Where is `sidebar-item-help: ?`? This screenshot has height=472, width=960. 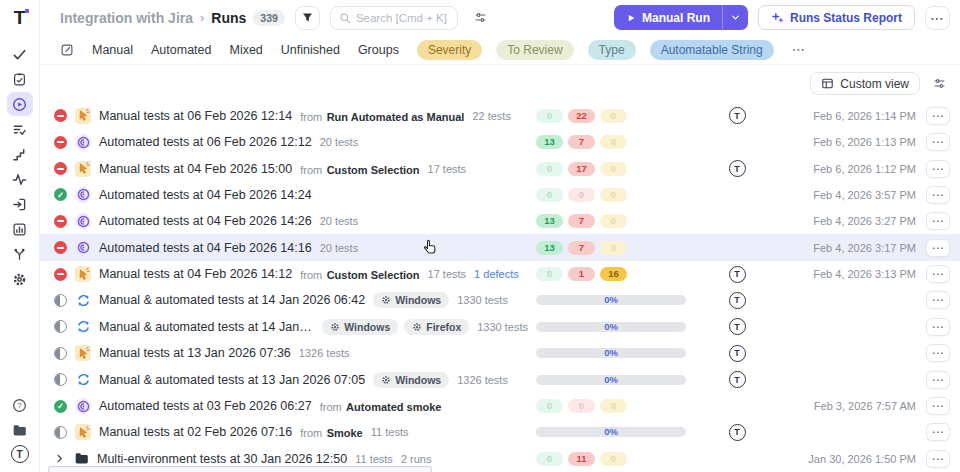
sidebar-item-help: ? is located at coordinates (20, 405).